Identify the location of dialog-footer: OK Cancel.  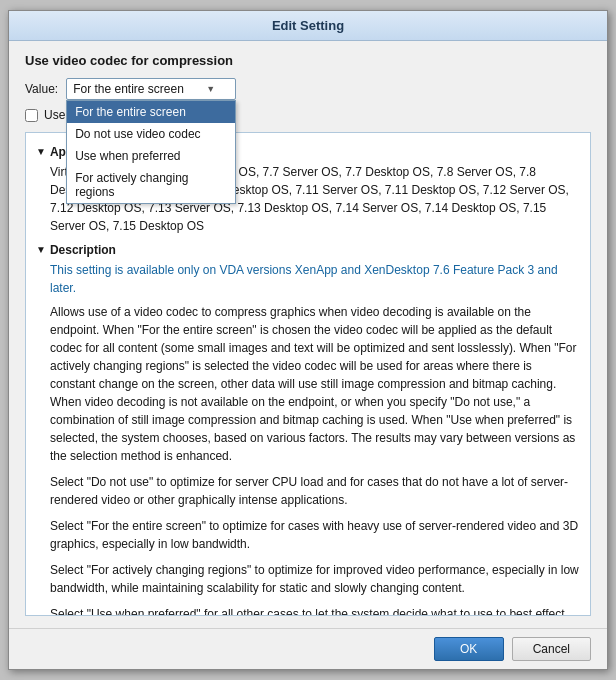
(308, 648).